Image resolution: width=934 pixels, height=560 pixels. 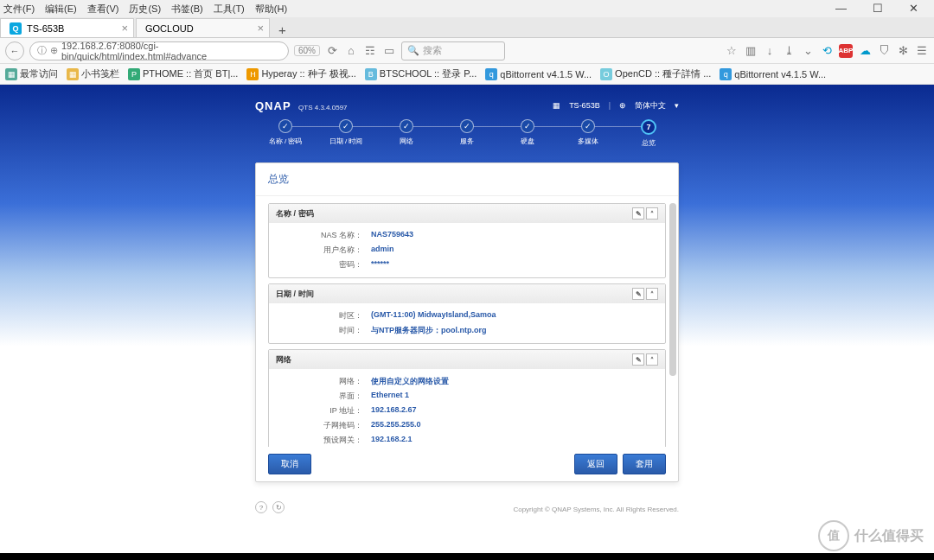 I want to click on step-summary: 7总览, so click(x=649, y=133).